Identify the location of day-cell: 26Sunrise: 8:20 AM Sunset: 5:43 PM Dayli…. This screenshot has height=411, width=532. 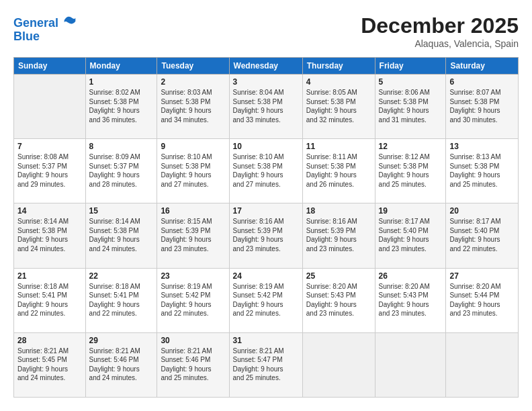
(410, 300).